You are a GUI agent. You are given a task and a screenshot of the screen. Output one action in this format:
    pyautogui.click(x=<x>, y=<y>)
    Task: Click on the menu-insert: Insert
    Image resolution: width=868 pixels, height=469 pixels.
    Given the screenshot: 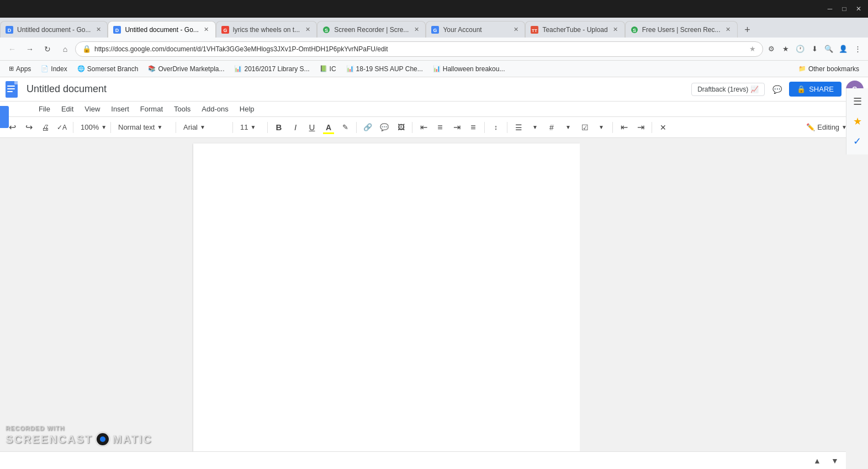 What is the action you would take?
    pyautogui.click(x=120, y=109)
    